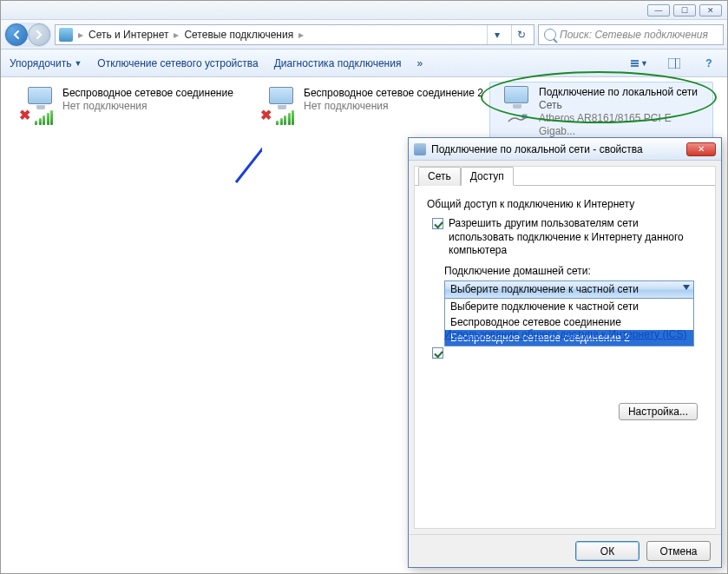  Describe the element at coordinates (566, 334) in the screenshot. I see `ics-help-link: Использование общего доступа к Интернету…` at that location.